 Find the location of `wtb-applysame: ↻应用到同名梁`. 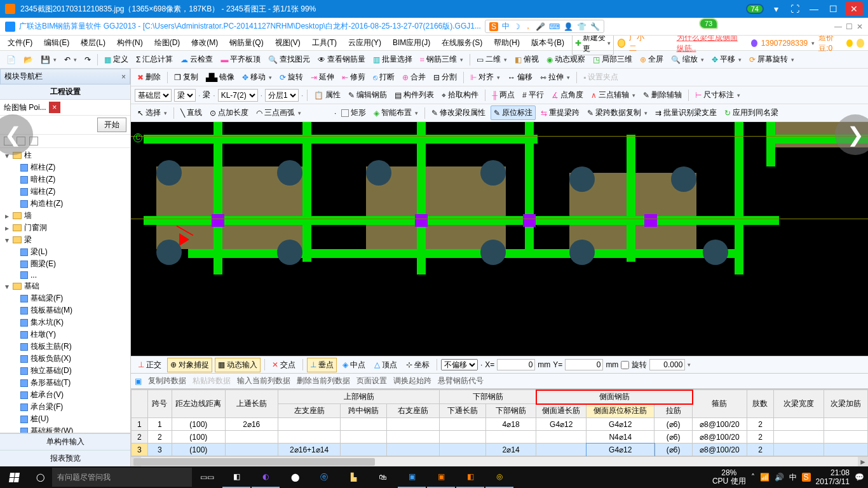

wtb-applysame: ↻应用到同名梁 is located at coordinates (751, 113).